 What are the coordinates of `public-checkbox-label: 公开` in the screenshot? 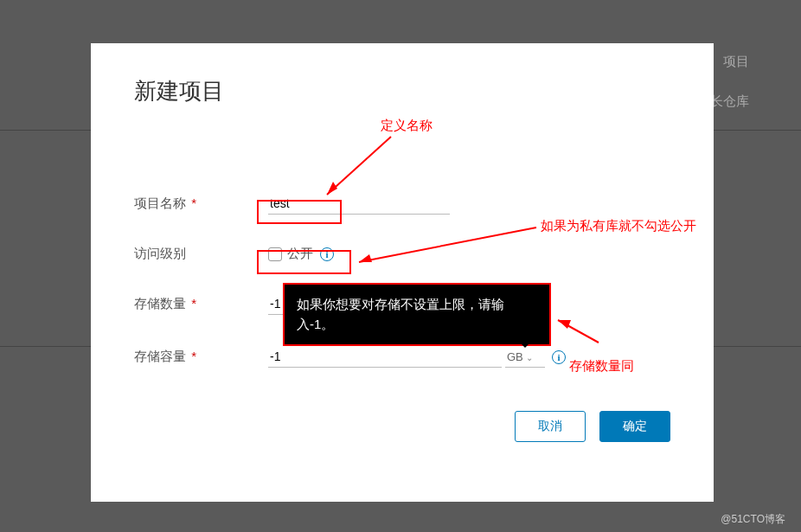 It's located at (300, 254).